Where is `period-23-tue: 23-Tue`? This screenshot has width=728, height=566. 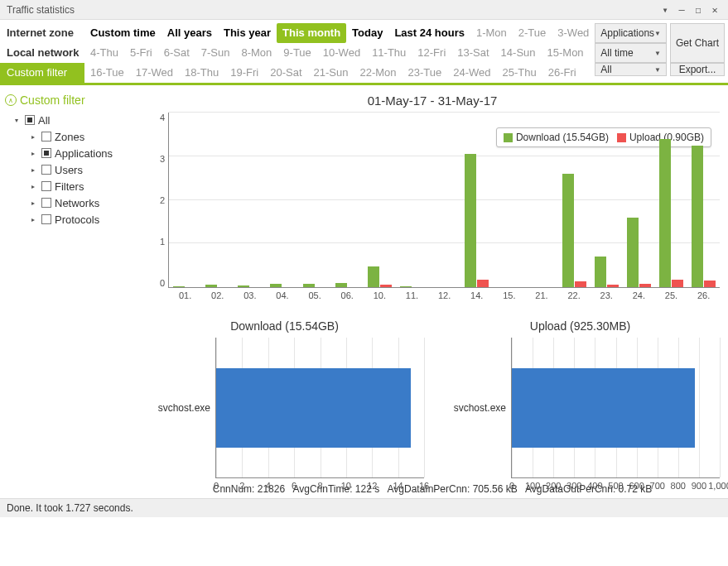
period-23-tue: 23-Tue is located at coordinates (426, 73).